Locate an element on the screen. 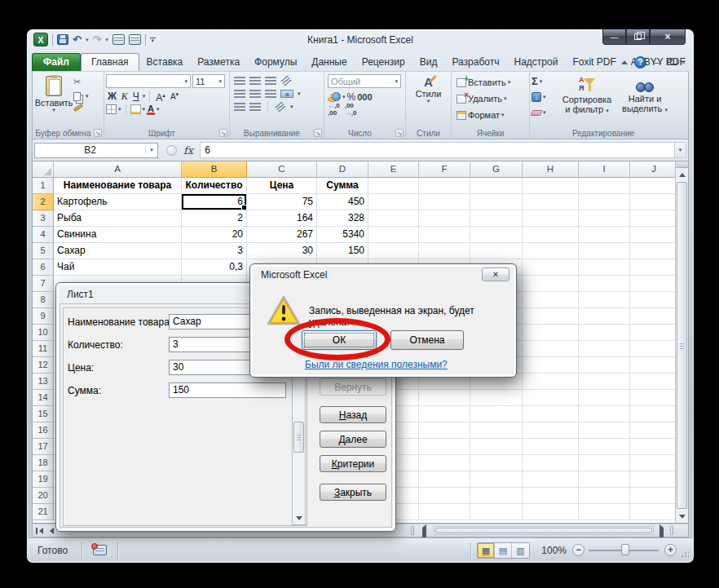 The width and height of the screenshot is (719, 588). tab-developer: Разработч is located at coordinates (475, 62).